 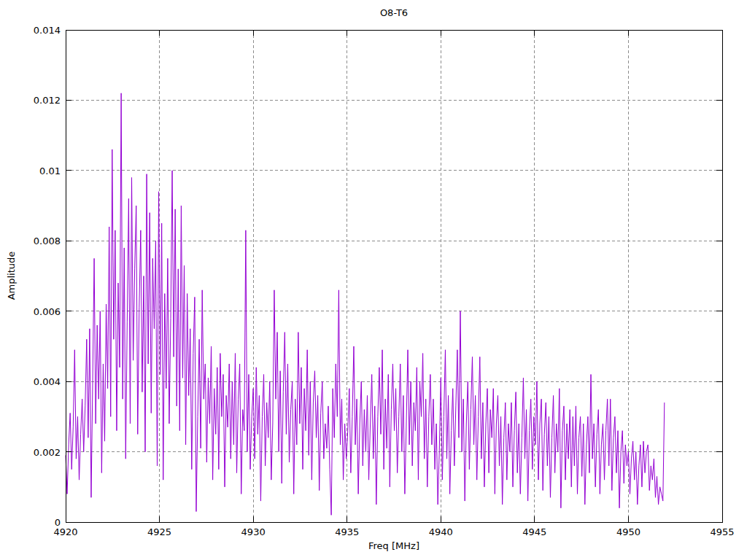 What do you see at coordinates (253, 532) in the screenshot?
I see `x-tick-label: 4930` at bounding box center [253, 532].